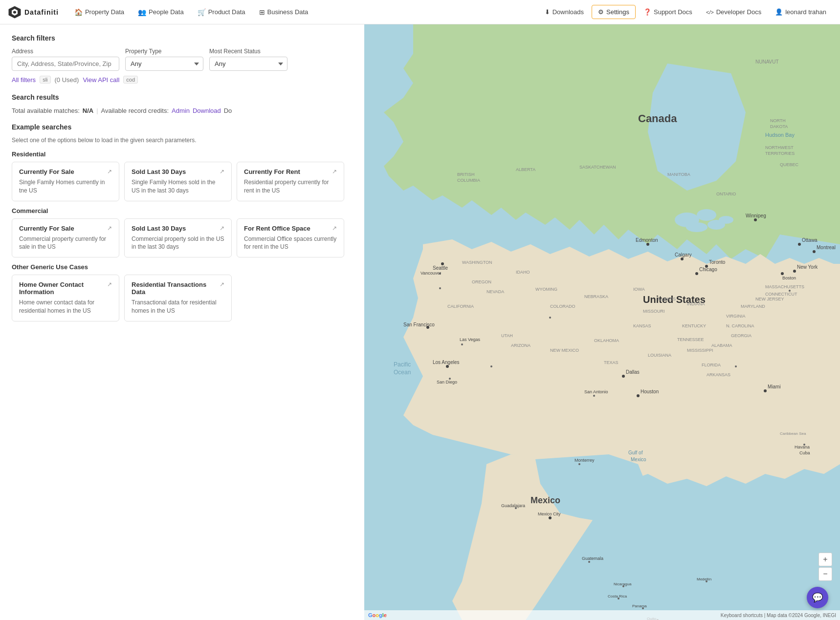  I want to click on svg-text: Toronto, so click(717, 262).